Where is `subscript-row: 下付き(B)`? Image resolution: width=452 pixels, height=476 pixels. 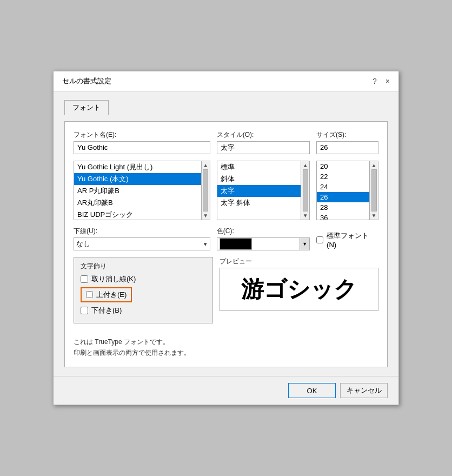
subscript-row: 下付き(B) is located at coordinates (143, 310).